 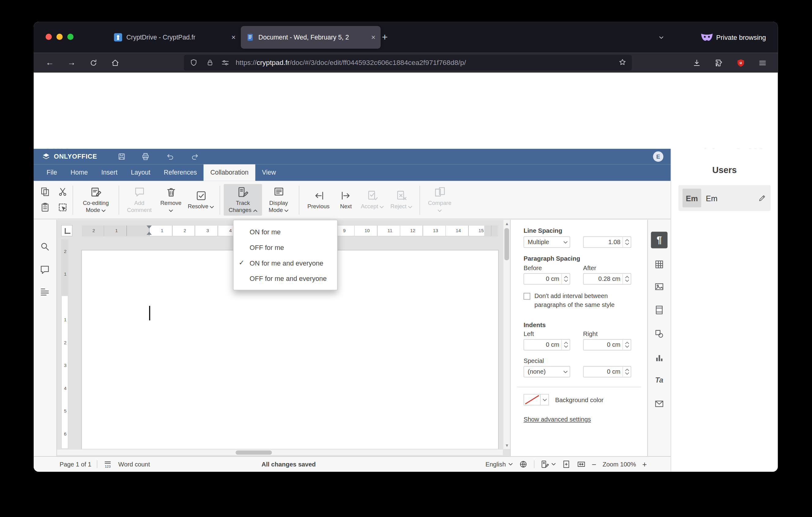 What do you see at coordinates (280, 452) in the screenshot?
I see `horizontal-scrollbar` at bounding box center [280, 452].